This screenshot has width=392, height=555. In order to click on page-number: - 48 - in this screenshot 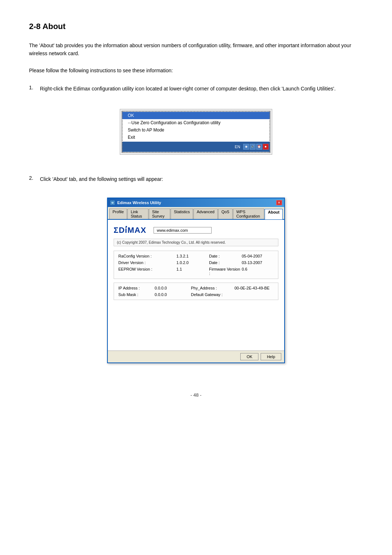, I will do `click(196, 395)`.